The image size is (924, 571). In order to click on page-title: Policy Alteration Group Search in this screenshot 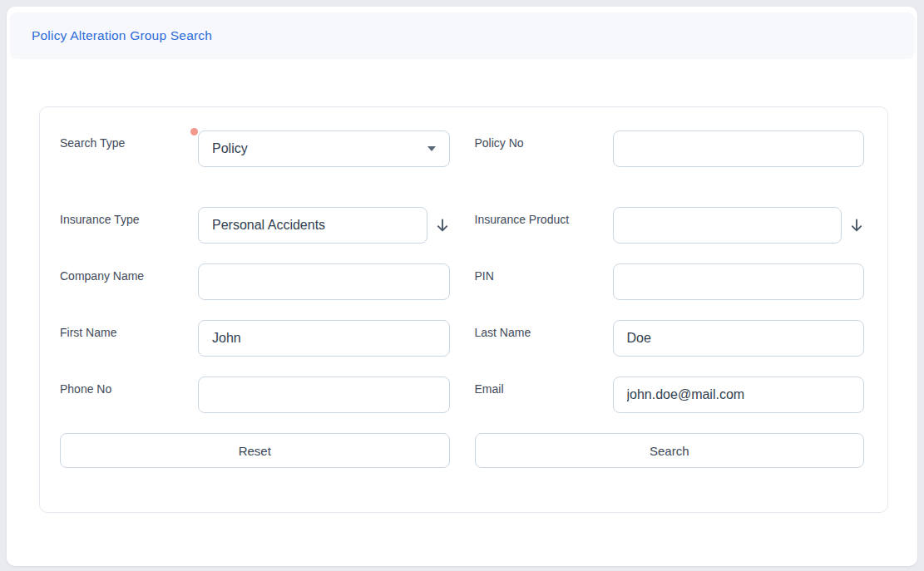, I will do `click(121, 36)`.